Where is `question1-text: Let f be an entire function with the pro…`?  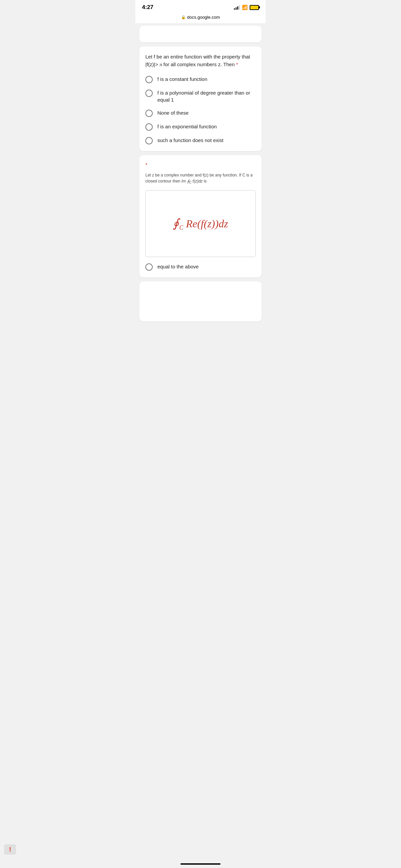 question1-text: Let f be an entire function with the pro… is located at coordinates (201, 61).